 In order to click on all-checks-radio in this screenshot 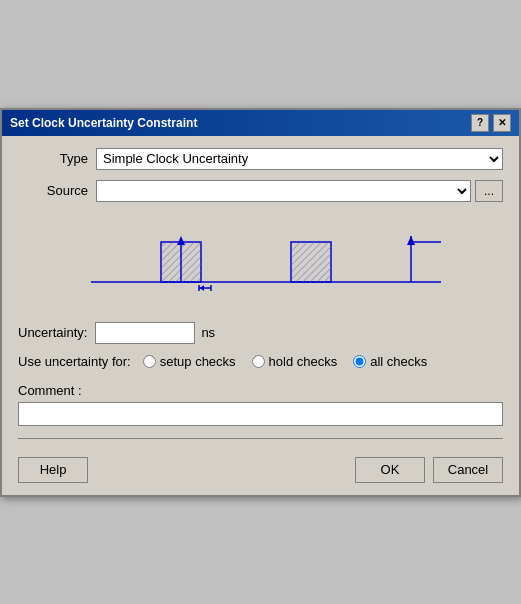, I will do `click(360, 362)`.